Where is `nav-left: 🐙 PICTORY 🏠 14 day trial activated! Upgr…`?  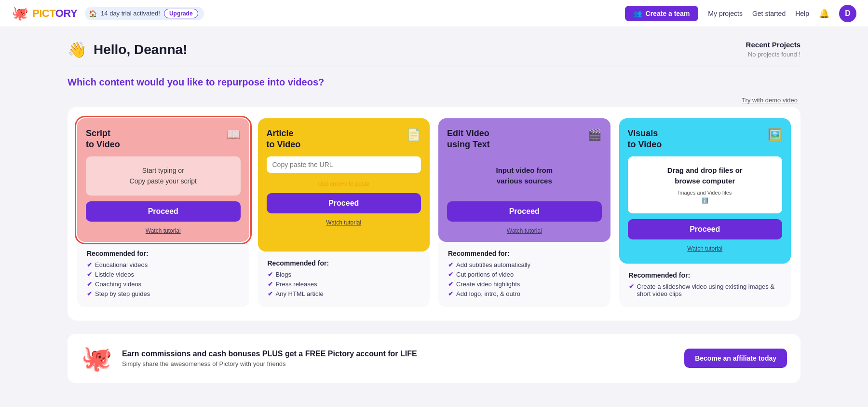
nav-left: 🐙 PICTORY 🏠 14 day trial activated! Upgr… is located at coordinates (108, 14).